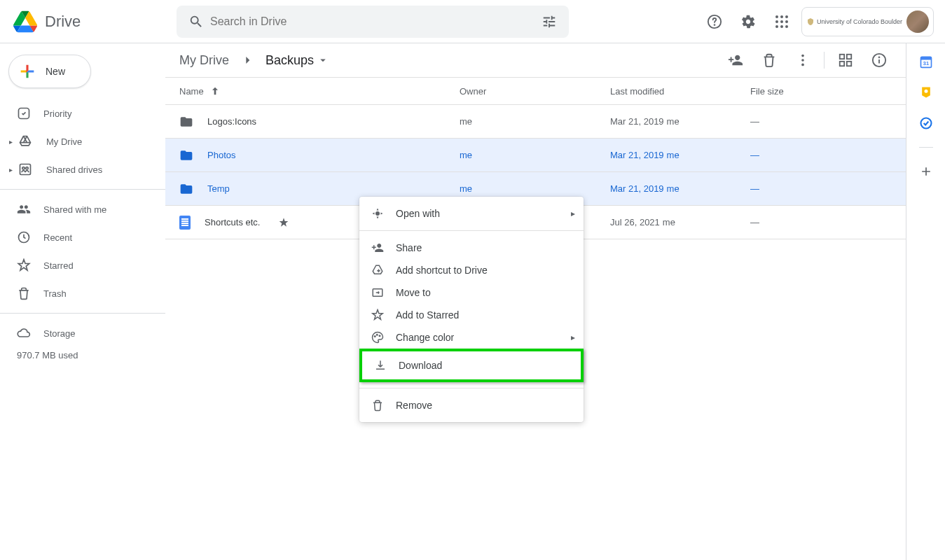 The image size is (945, 560). I want to click on storage-used: 970.7 MB used, so click(83, 356).